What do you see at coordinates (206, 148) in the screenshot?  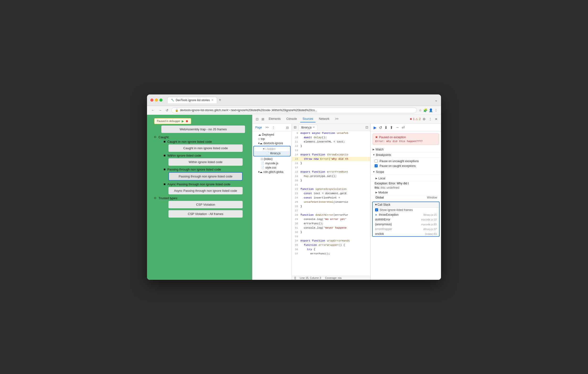 I see `caught-non-ignore-box: Caught in non ignore listed code` at bounding box center [206, 148].